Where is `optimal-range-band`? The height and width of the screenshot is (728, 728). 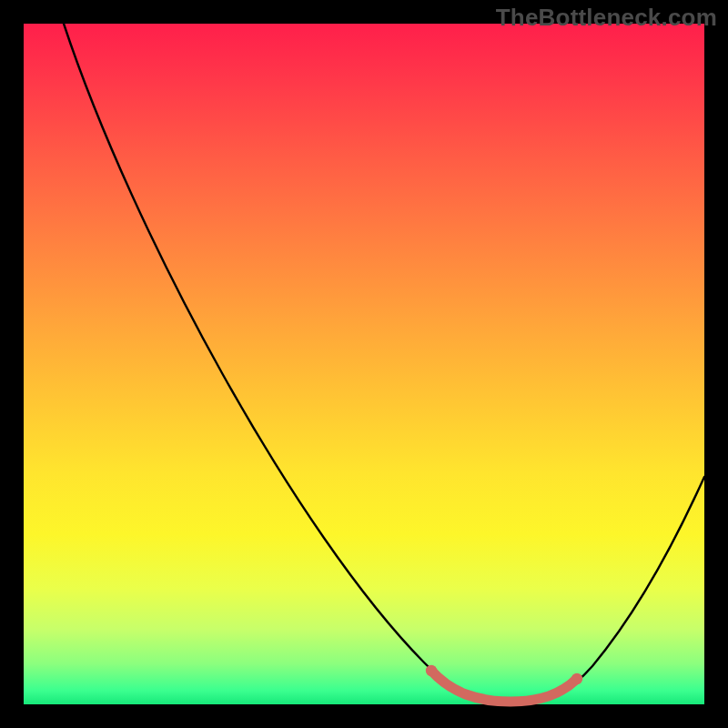 optimal-range-band is located at coordinates (504, 686).